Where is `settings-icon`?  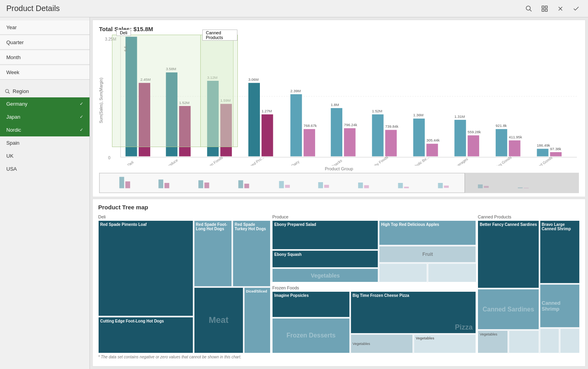 settings-icon is located at coordinates (545, 9).